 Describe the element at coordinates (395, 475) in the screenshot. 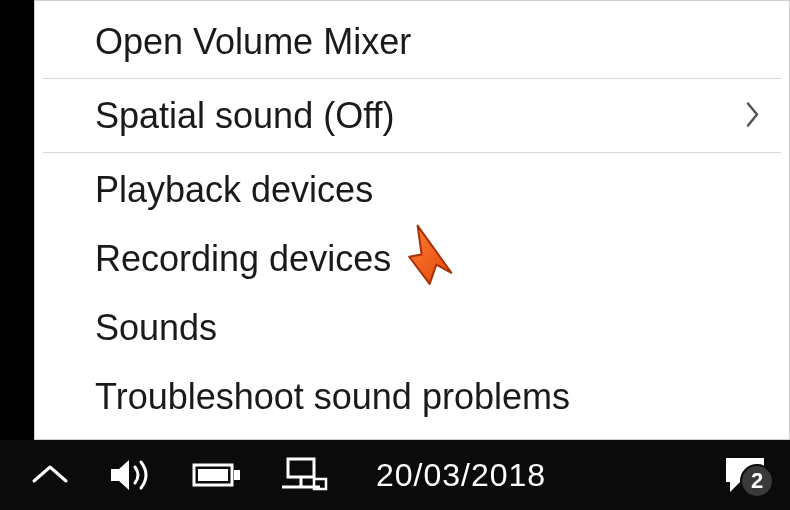

I see `taskbar: 20/03/2018 2` at that location.